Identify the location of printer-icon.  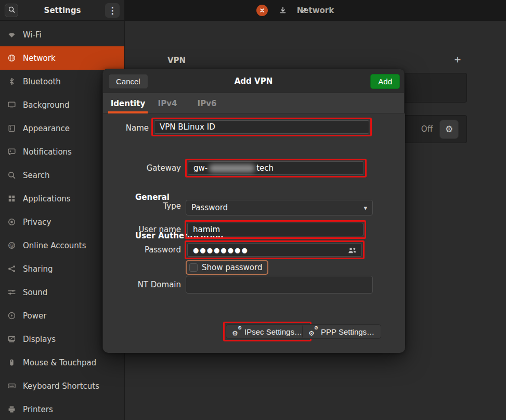
(11, 409).